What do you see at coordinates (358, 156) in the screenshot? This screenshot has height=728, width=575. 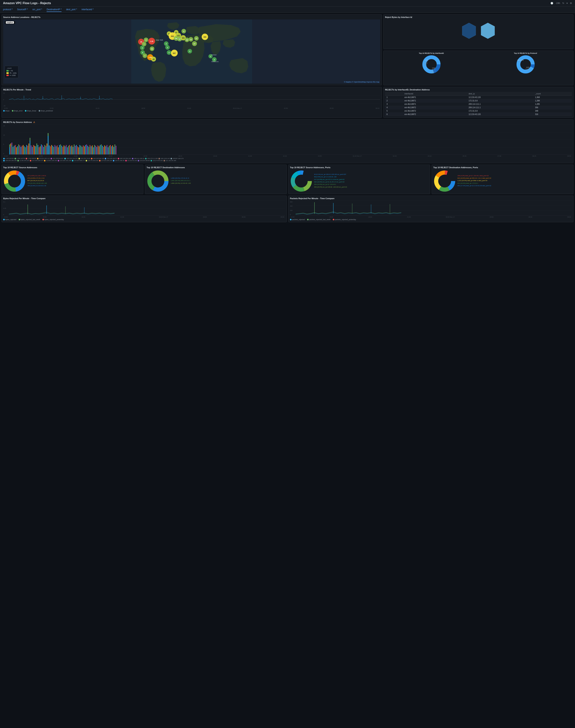 I see `x-01-20: 01:20 Nov 17` at bounding box center [358, 156].